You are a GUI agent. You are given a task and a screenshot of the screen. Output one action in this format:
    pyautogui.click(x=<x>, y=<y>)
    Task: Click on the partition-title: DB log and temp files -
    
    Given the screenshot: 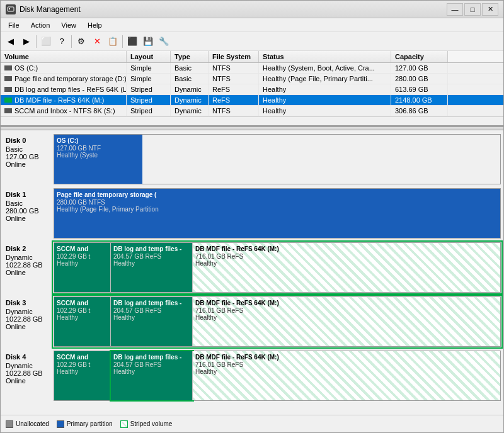 What is the action you would take?
    pyautogui.click(x=151, y=357)
    